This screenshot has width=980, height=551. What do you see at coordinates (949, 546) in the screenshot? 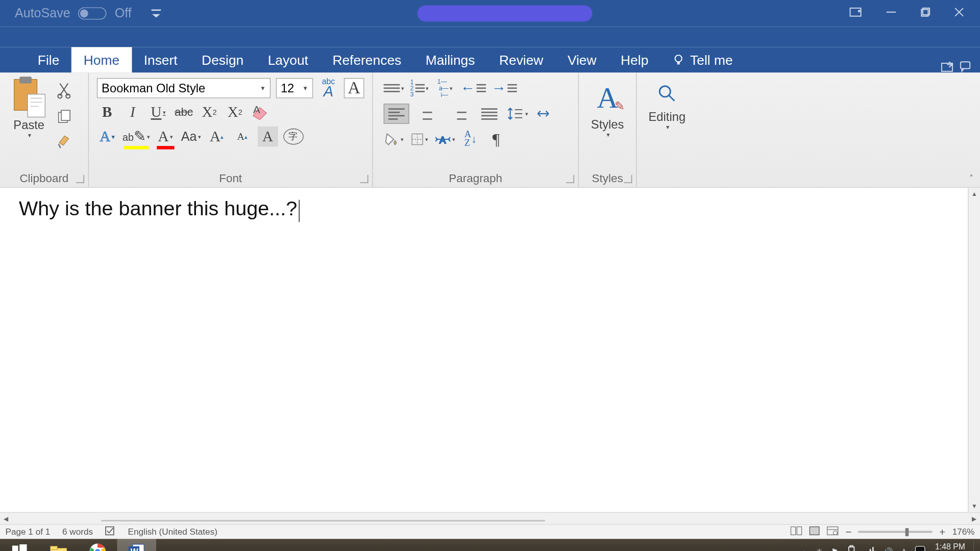
I see `taskbar-clock: 1:48 PM 4/6/2018` at bounding box center [949, 546].